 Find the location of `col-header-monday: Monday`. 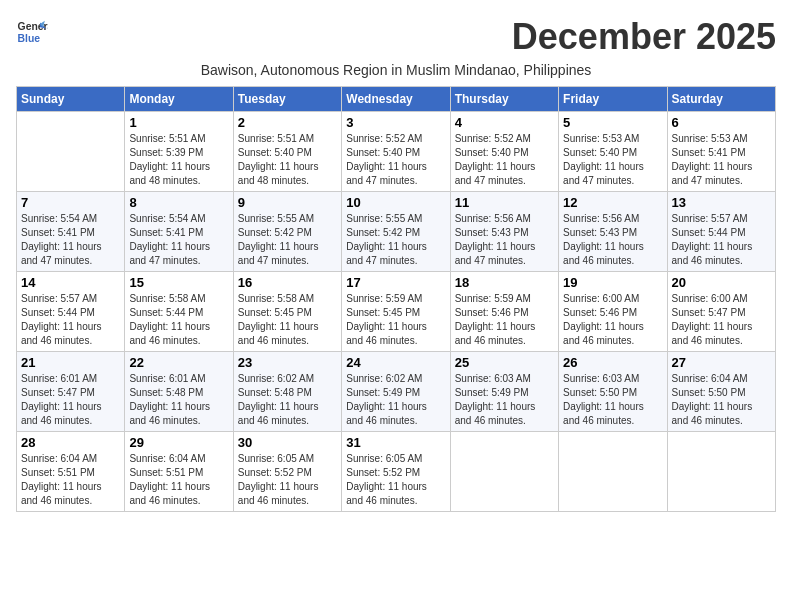

col-header-monday: Monday is located at coordinates (179, 100).